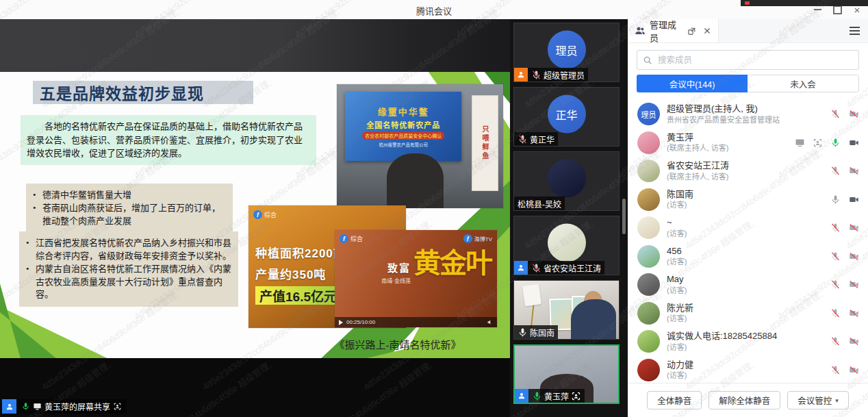  I want to click on meeting-controls-button: 会议管控▾, so click(818, 400).